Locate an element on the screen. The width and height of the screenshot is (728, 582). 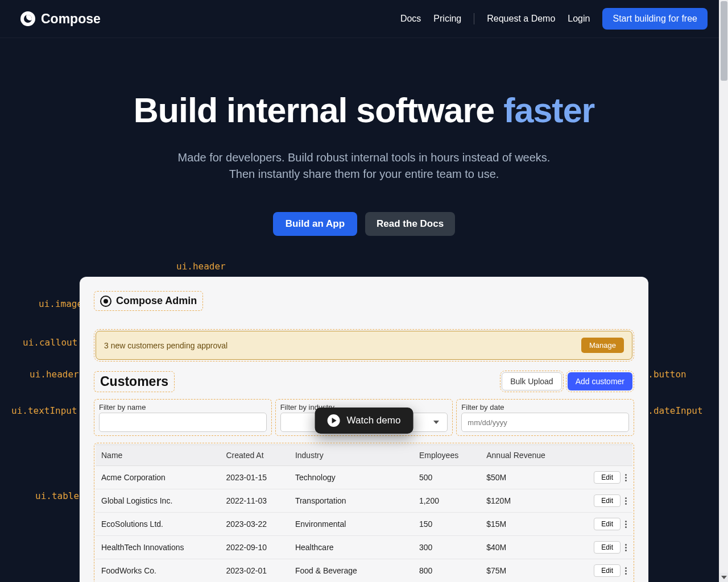
cell-revenue: $40M is located at coordinates (527, 548).